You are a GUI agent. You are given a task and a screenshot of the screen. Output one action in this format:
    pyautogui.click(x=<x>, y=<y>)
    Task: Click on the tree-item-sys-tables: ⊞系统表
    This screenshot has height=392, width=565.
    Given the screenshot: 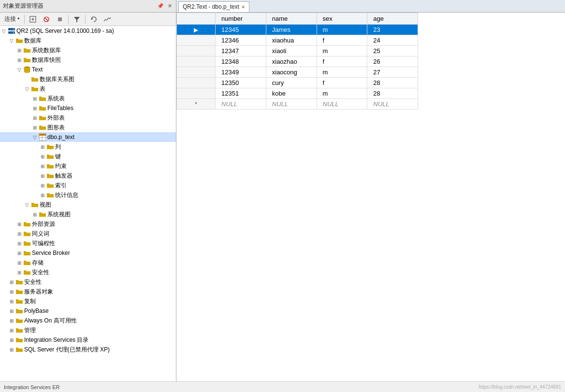 What is the action you would take?
    pyautogui.click(x=88, y=98)
    